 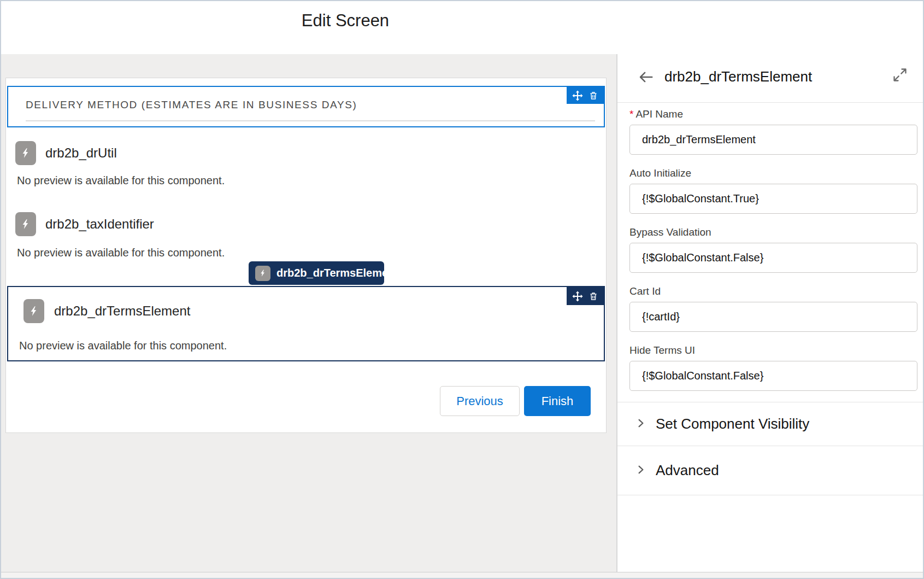 What do you see at coordinates (191, 105) in the screenshot?
I see `section-header-label: DELIVERY METHOD (ESTIMATES ARE IN BUSINE…` at bounding box center [191, 105].